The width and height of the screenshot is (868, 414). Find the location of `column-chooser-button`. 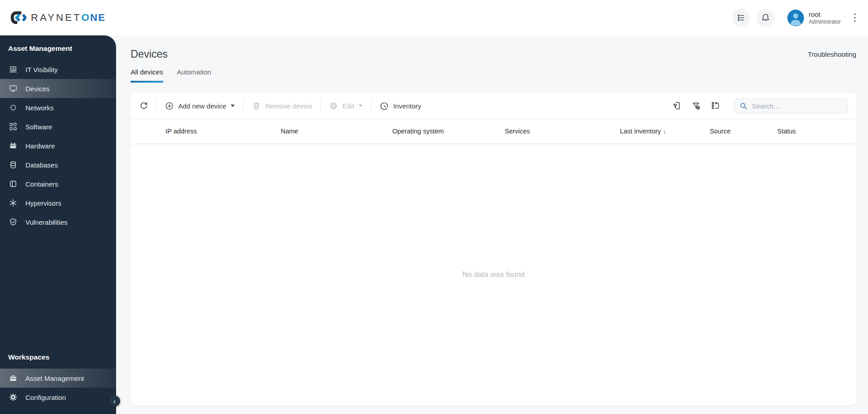

column-chooser-button is located at coordinates (716, 106).